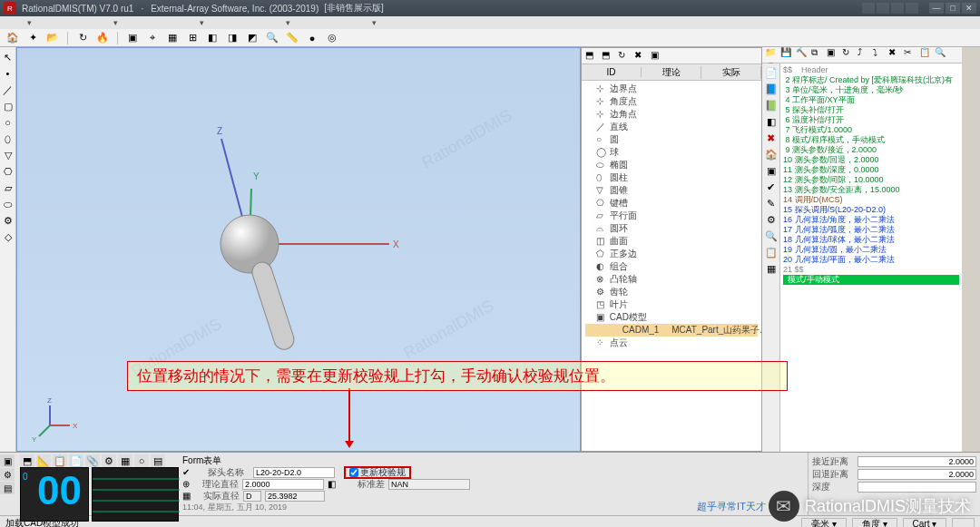 The height and width of the screenshot is (527, 980). What do you see at coordinates (272, 38) in the screenshot?
I see `zoom-icon: 🔍` at bounding box center [272, 38].